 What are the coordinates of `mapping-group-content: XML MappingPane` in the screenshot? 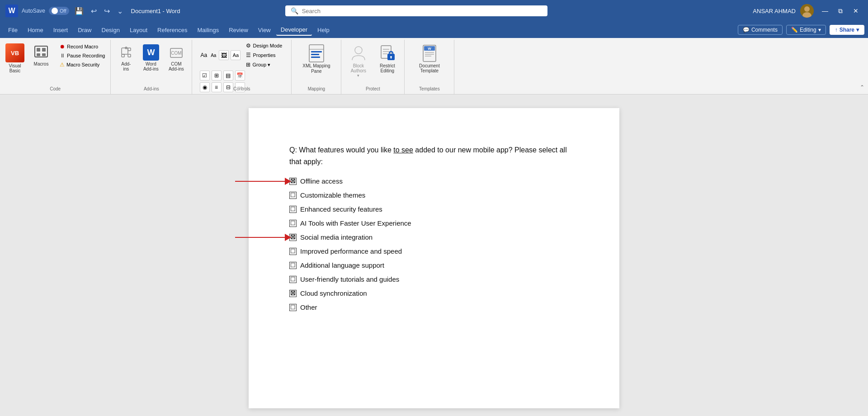 It's located at (316, 67).